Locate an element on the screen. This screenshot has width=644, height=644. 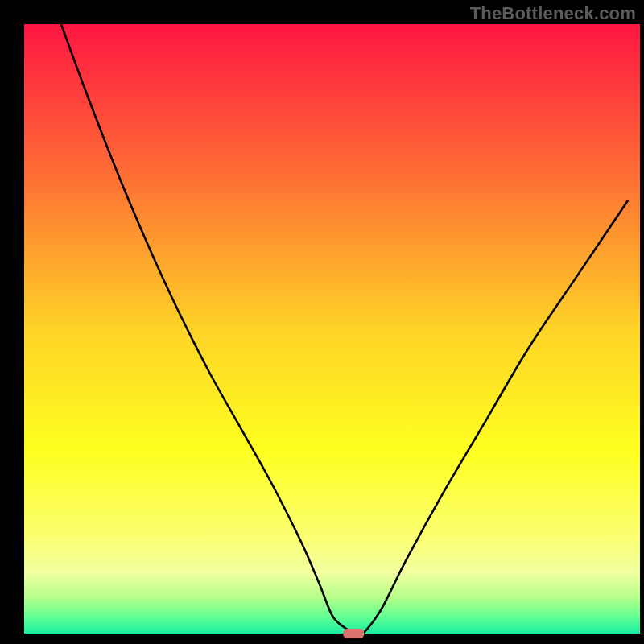
watermark-text: TheBottleneck.com is located at coordinates (553, 14).